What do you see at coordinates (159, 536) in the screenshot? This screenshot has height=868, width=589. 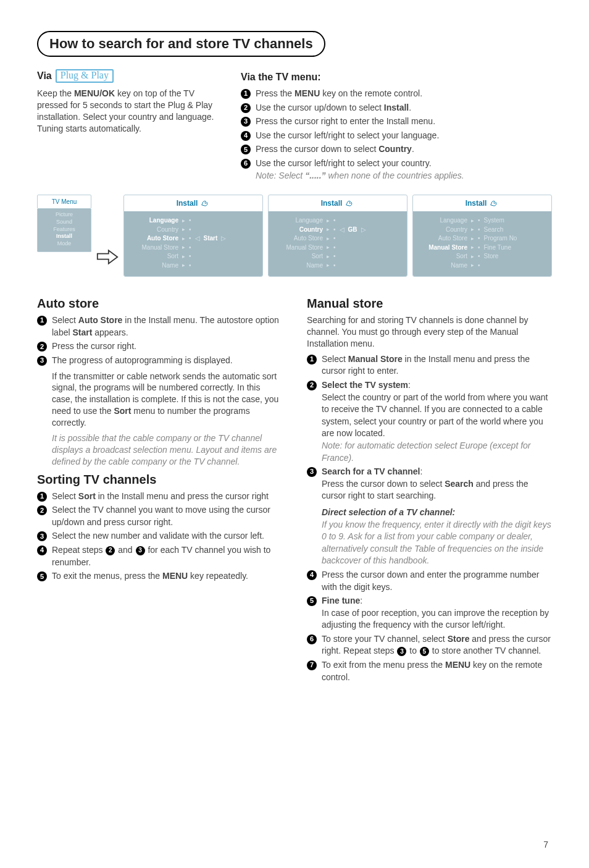 I see `step: 3Select the new number and validate with…` at bounding box center [159, 536].